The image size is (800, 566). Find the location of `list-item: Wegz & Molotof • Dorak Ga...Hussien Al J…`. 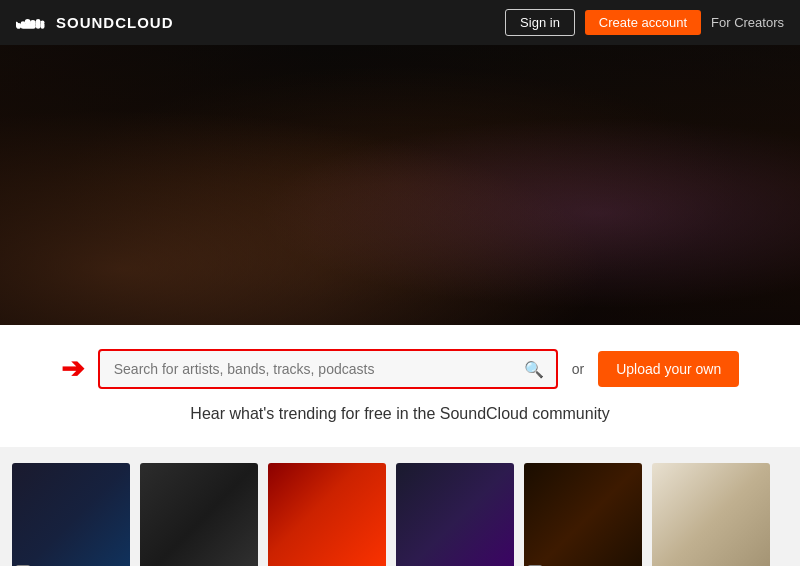

list-item: Wegz & Molotof • Dorak Ga...Hussien Al J… is located at coordinates (199, 514).